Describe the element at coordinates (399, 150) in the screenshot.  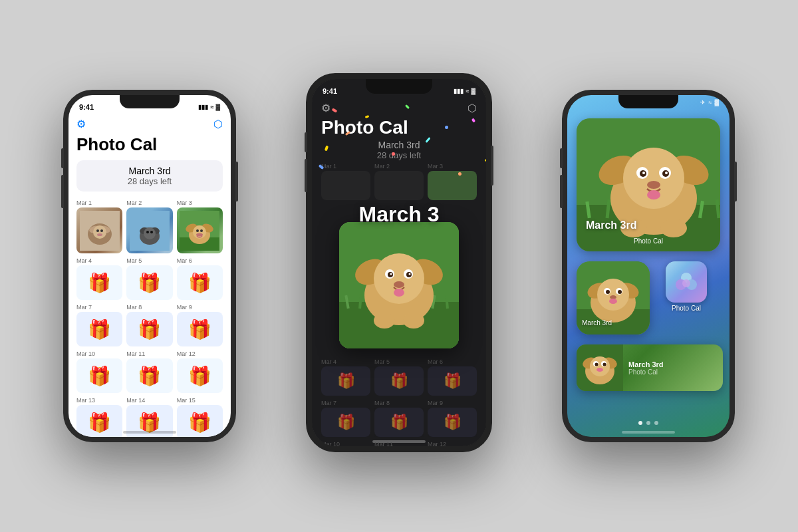
I see `event-info-dark: March 3rd 28 days left` at that location.